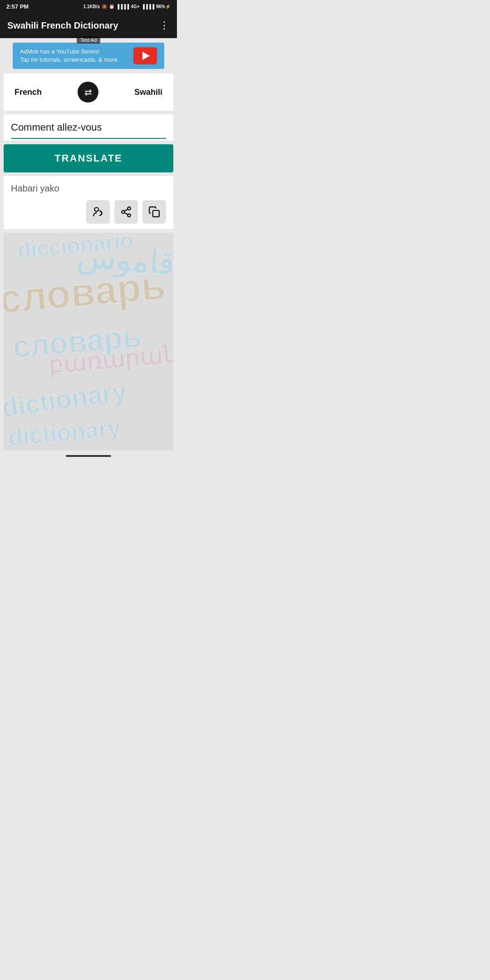  I want to click on signal-icon-2: ▐▐▐▐, so click(148, 6).